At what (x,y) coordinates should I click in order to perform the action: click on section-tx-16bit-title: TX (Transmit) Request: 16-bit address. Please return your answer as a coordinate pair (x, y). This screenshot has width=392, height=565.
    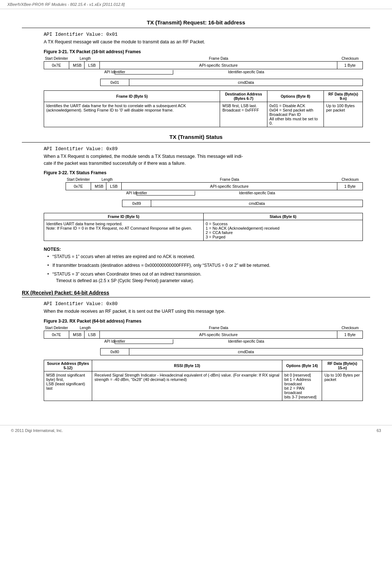
    Looking at the image, I should click on (196, 23).